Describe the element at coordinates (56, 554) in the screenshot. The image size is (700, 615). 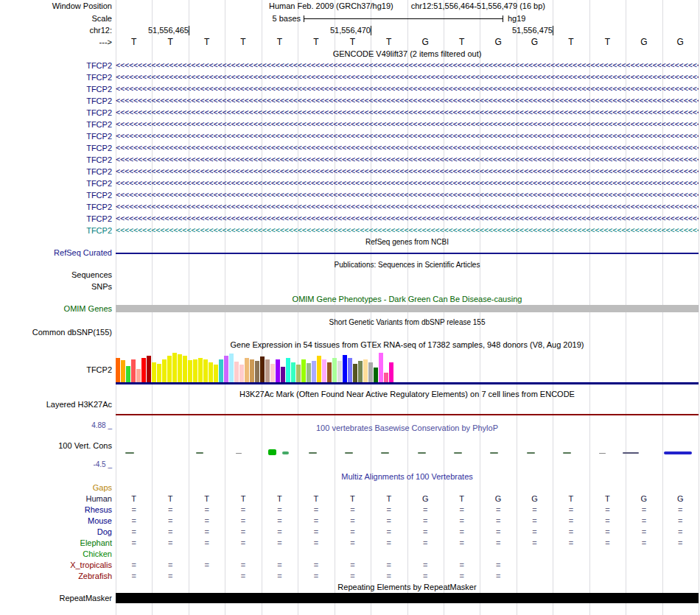
I see `multiz-species-label: Chicken` at that location.